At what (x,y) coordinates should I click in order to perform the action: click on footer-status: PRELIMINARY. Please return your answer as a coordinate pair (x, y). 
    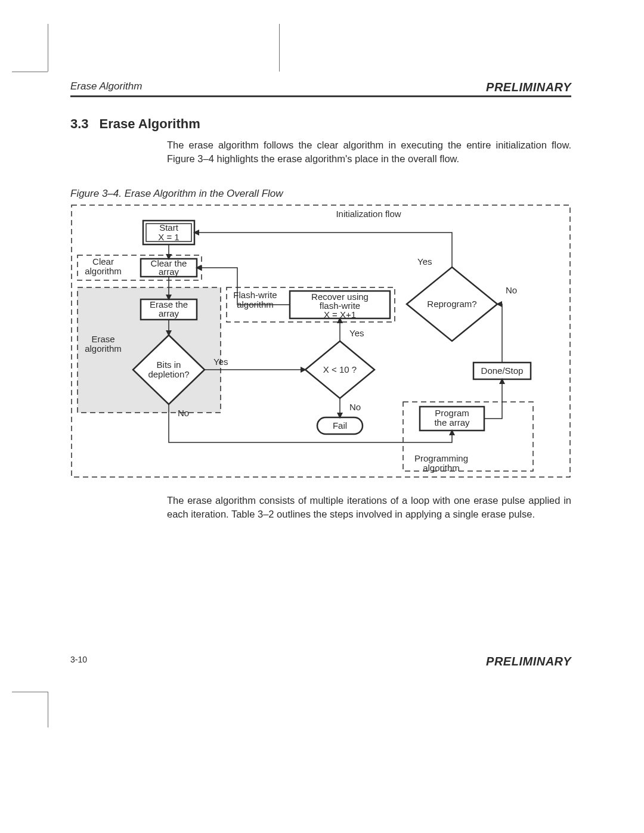
    Looking at the image, I should click on (528, 662).